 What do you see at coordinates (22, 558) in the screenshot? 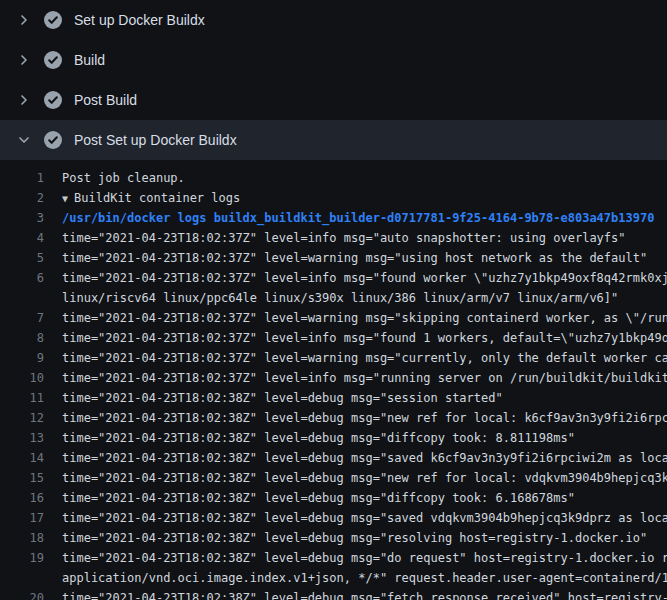
I see `line-number: 19` at bounding box center [22, 558].